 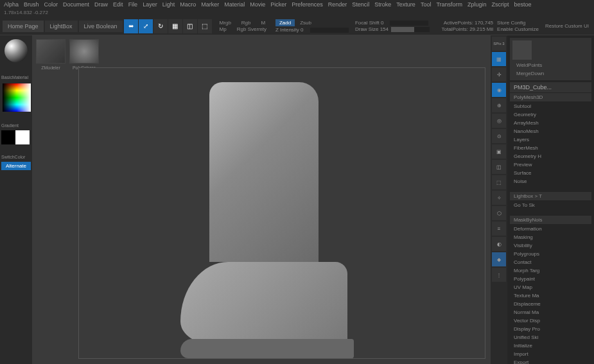 What do you see at coordinates (551, 361) in the screenshot?
I see `panel-export: Export` at bounding box center [551, 361].